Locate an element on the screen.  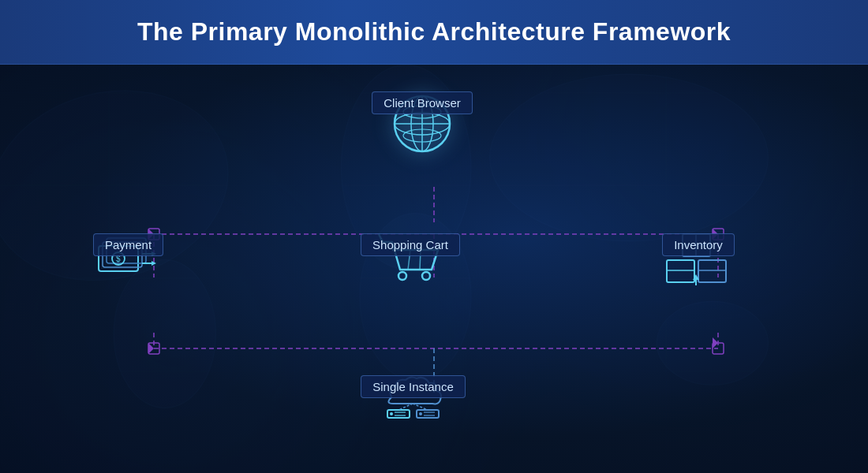
single-instance-node: Single Instance is located at coordinates (413, 402).